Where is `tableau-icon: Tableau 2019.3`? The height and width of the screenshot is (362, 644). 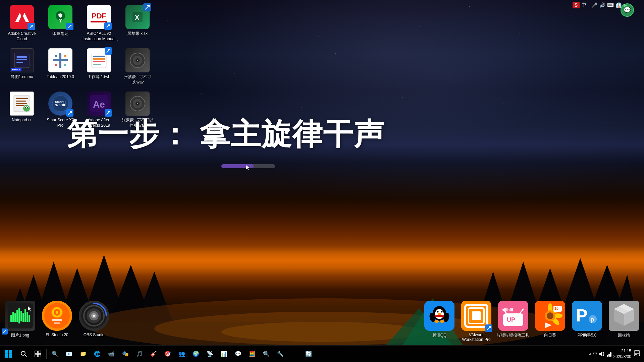
tableau-icon: Tableau 2019.3 is located at coordinates (60, 66).